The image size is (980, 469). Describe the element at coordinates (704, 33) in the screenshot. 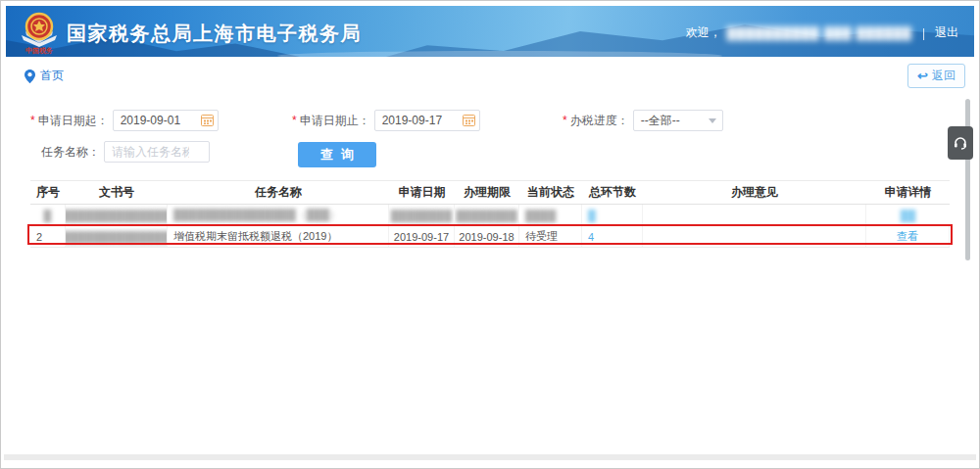

I see `welcome-text: 欢迎，` at that location.